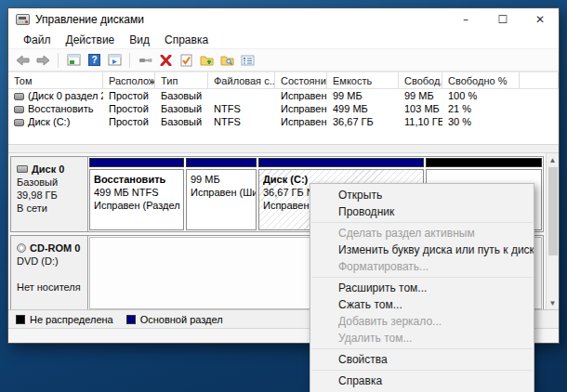 The height and width of the screenshot is (392, 567). Describe the element at coordinates (43, 60) in the screenshot. I see `forward-icon` at that location.